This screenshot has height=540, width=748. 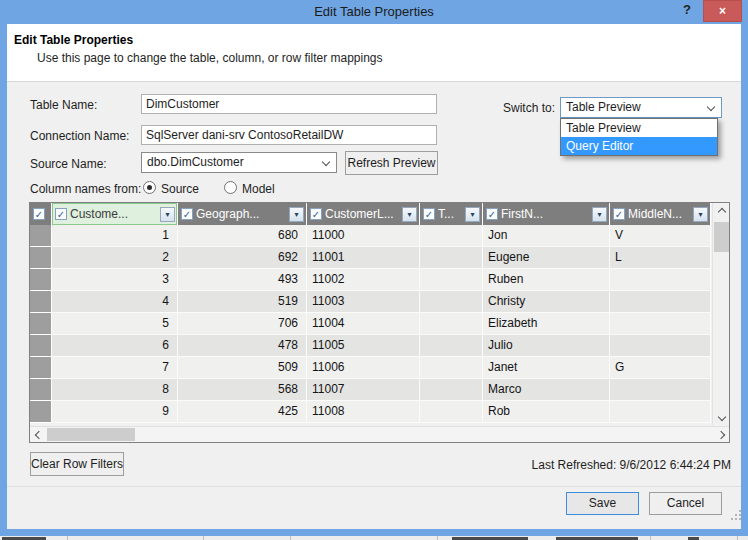 I want to click on source-name-select: dbo.DimCustomer, so click(x=239, y=162).